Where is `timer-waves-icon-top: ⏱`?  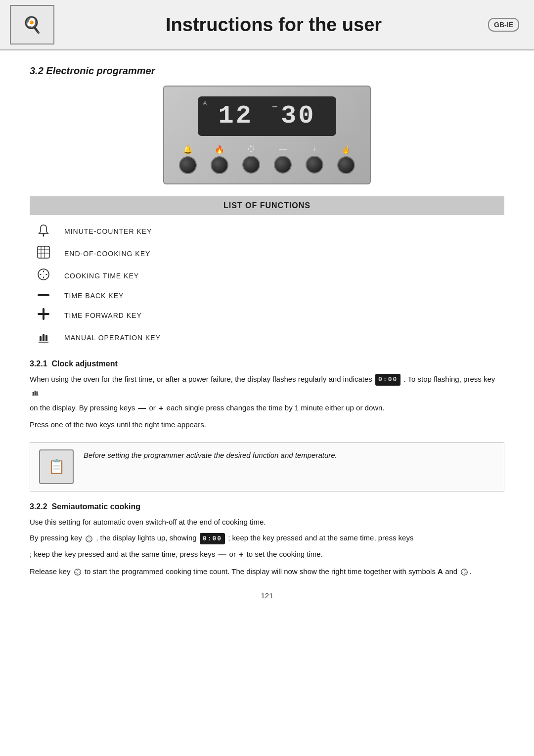 timer-waves-icon-top: ⏱ is located at coordinates (251, 149).